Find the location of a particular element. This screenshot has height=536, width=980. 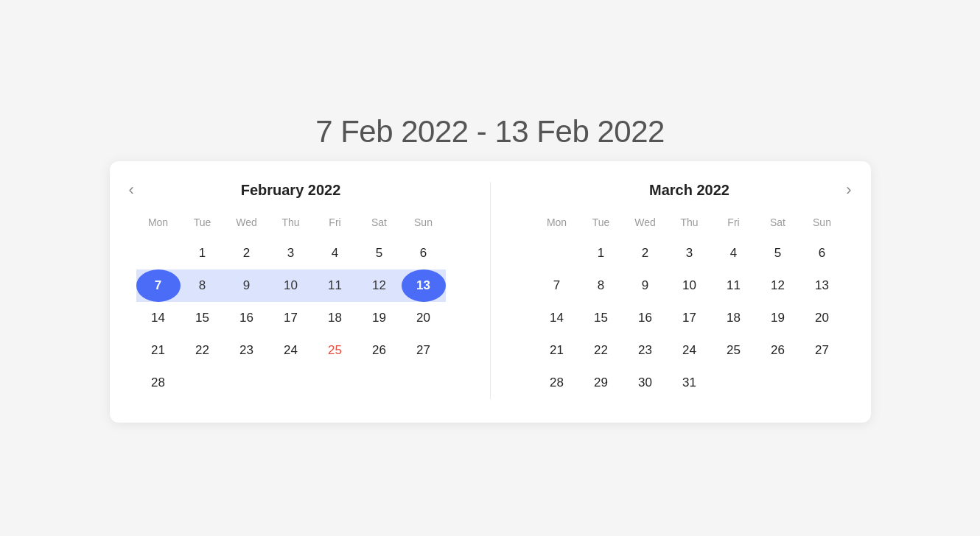

prev-month-button: ‹ is located at coordinates (131, 190).